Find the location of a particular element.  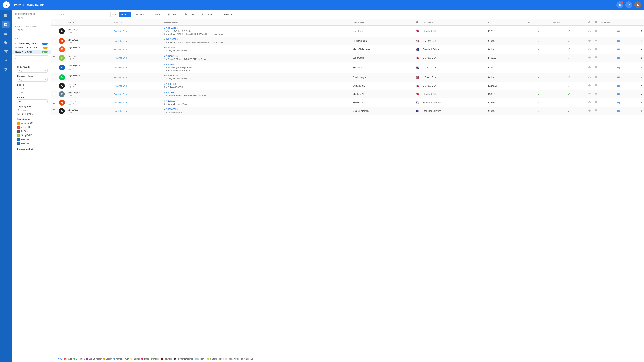

fba-us-row: F FBA US is located at coordinates (32, 144).